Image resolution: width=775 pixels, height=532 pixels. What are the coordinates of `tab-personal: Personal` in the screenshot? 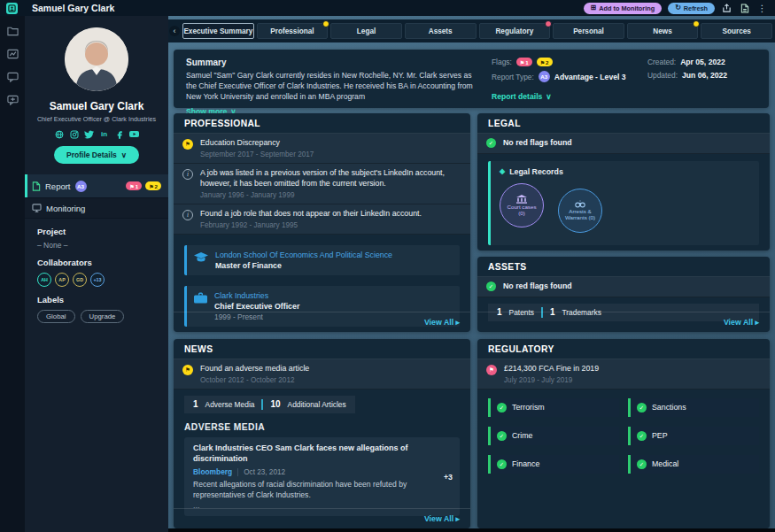 It's located at (588, 31).